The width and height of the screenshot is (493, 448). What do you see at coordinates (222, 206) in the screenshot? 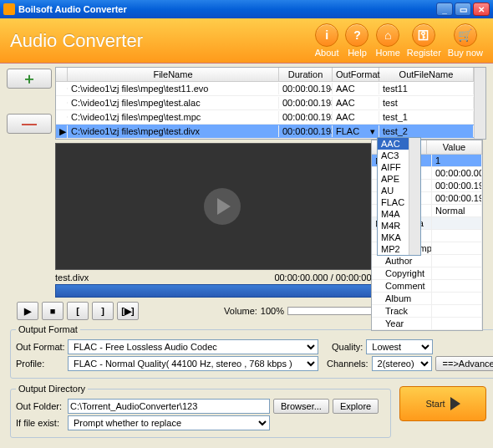
I see `preview-play-icon` at bounding box center [222, 206].